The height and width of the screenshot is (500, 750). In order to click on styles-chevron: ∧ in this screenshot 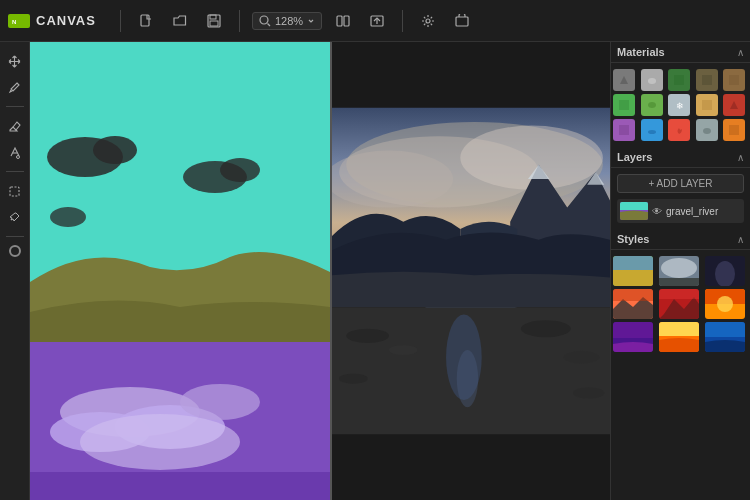, I will do `click(740, 240)`.